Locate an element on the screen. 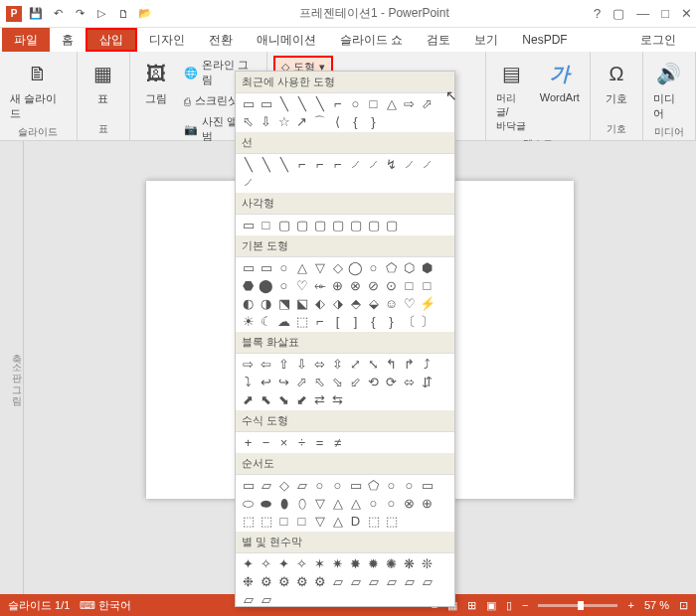 The height and width of the screenshot is (616, 696). tab-insert: 삽입 is located at coordinates (111, 40).